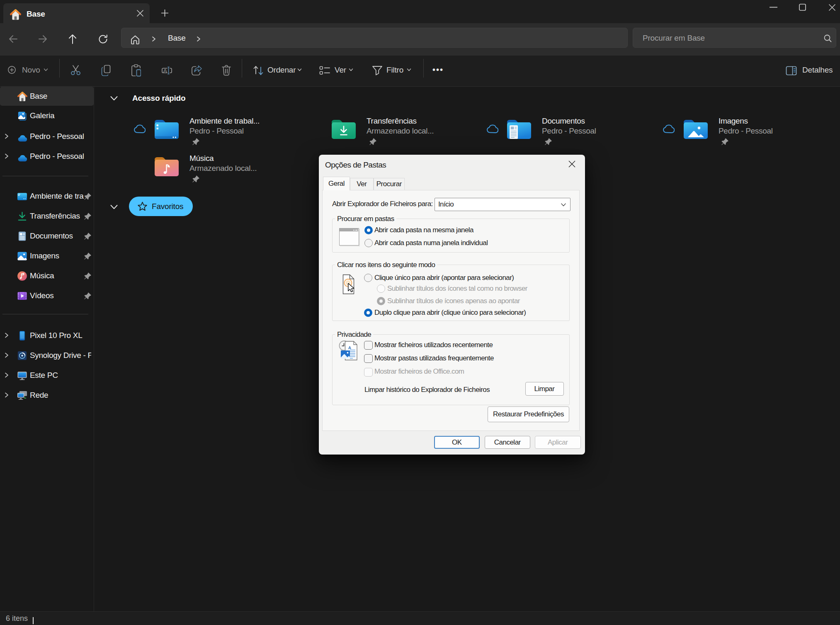  What do you see at coordinates (165, 71) in the screenshot?
I see `svg-text: A` at bounding box center [165, 71].